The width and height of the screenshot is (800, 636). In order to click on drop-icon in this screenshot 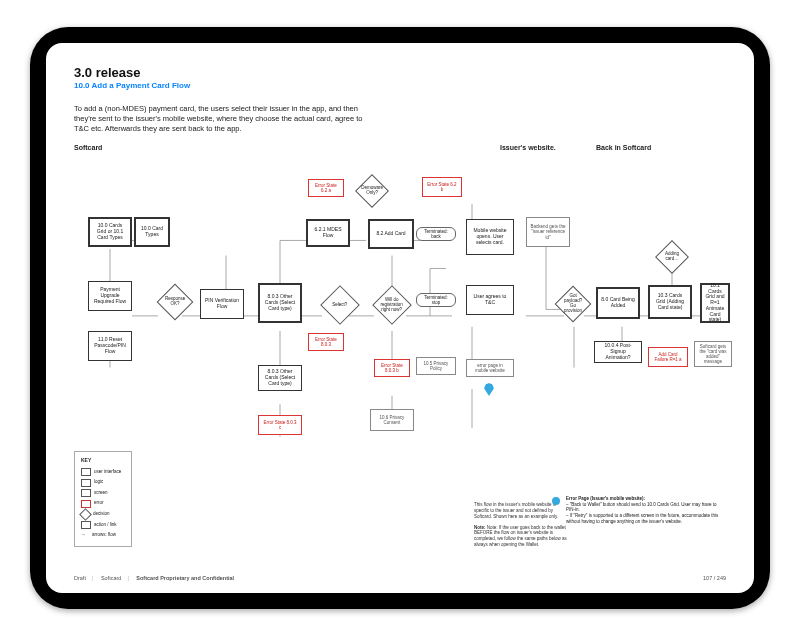, I will do `click(489, 390)`.